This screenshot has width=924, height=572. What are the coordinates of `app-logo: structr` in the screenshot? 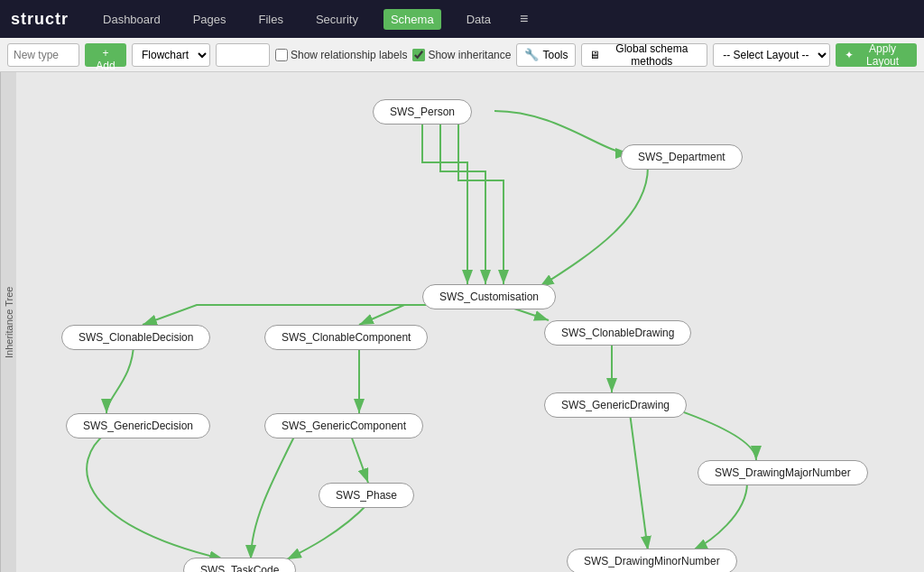 It's located at (40, 20).